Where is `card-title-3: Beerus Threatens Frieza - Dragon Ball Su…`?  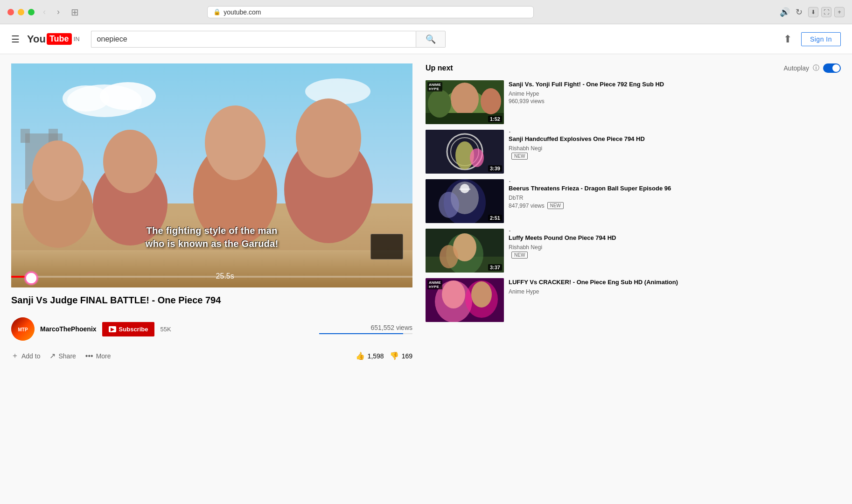 card-title-3: Beerus Threatens Frieza - Dragon Ball Su… is located at coordinates (675, 189).